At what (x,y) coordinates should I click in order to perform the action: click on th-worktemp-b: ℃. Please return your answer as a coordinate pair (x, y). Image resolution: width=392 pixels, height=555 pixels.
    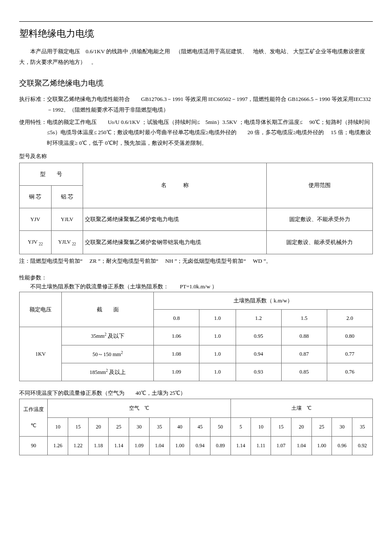
    Looking at the image, I should click on (33, 426).